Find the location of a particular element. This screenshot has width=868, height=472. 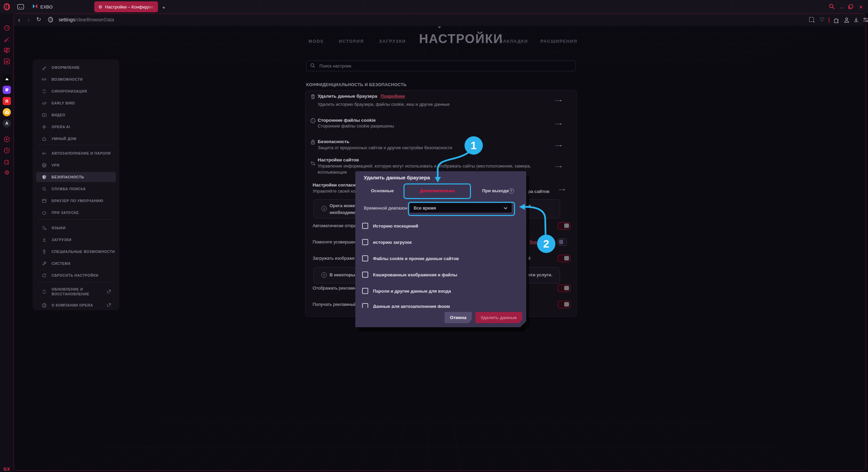

tab-settings-active: ⚙ Настройки – Конфиденци is located at coordinates (126, 7).